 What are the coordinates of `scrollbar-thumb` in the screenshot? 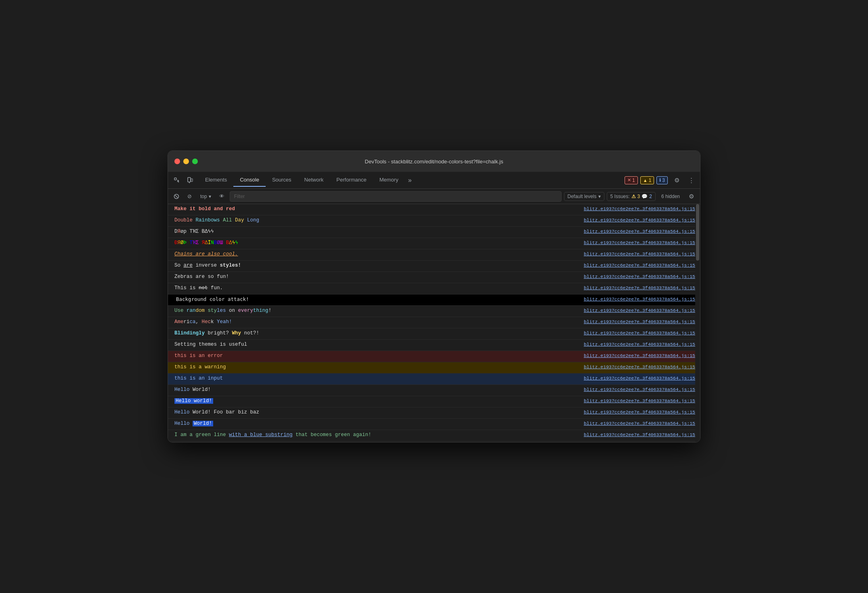 It's located at (698, 232).